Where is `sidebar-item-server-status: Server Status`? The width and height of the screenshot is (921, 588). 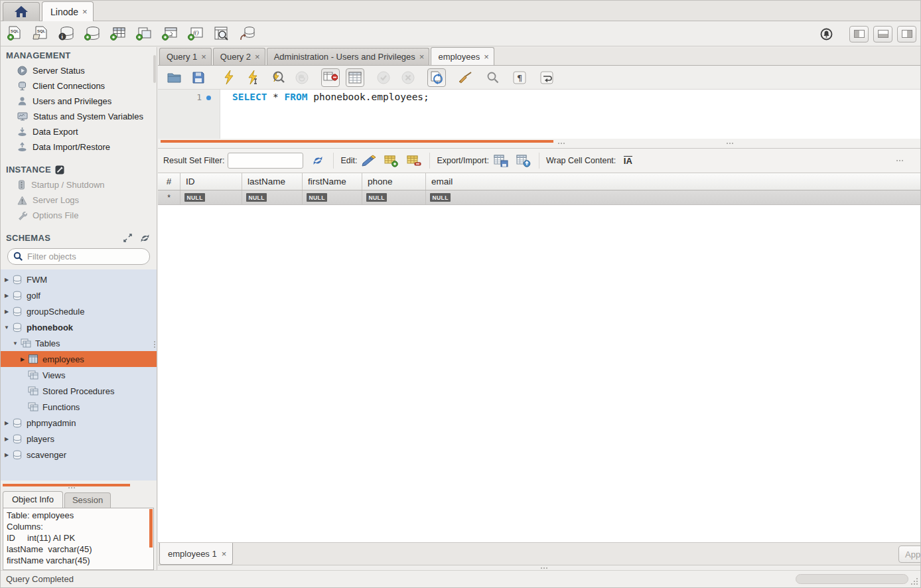
sidebar-item-server-status: Server Status is located at coordinates (78, 70).